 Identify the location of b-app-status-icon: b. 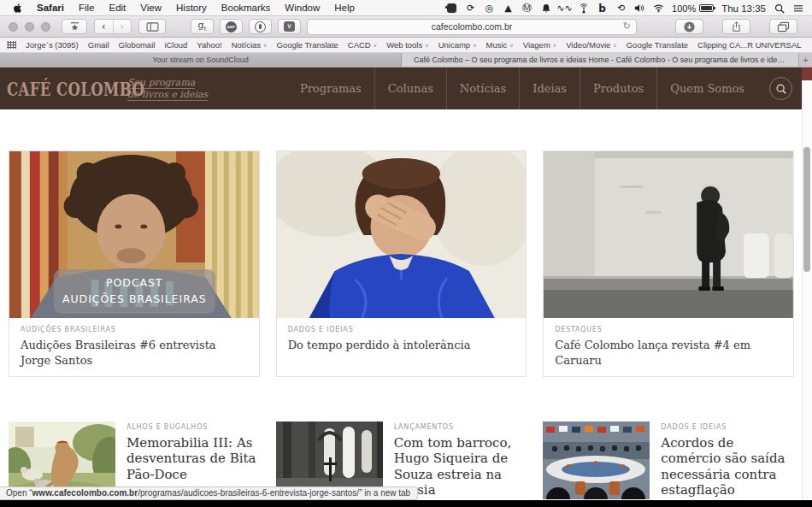
(602, 9).